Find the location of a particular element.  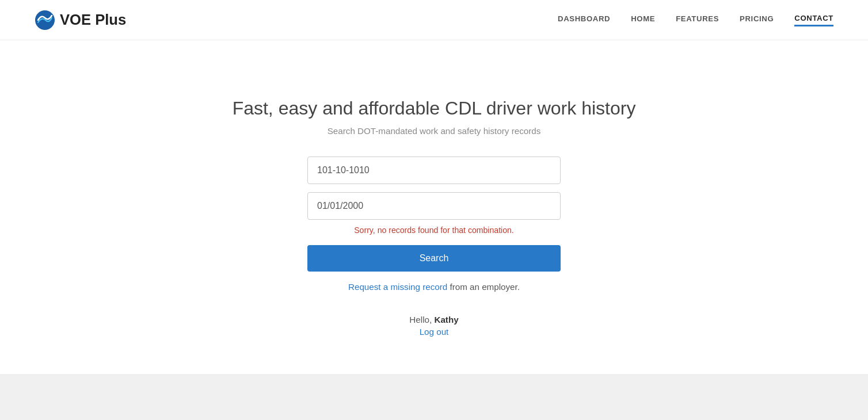

ssn-input is located at coordinates (434, 170).